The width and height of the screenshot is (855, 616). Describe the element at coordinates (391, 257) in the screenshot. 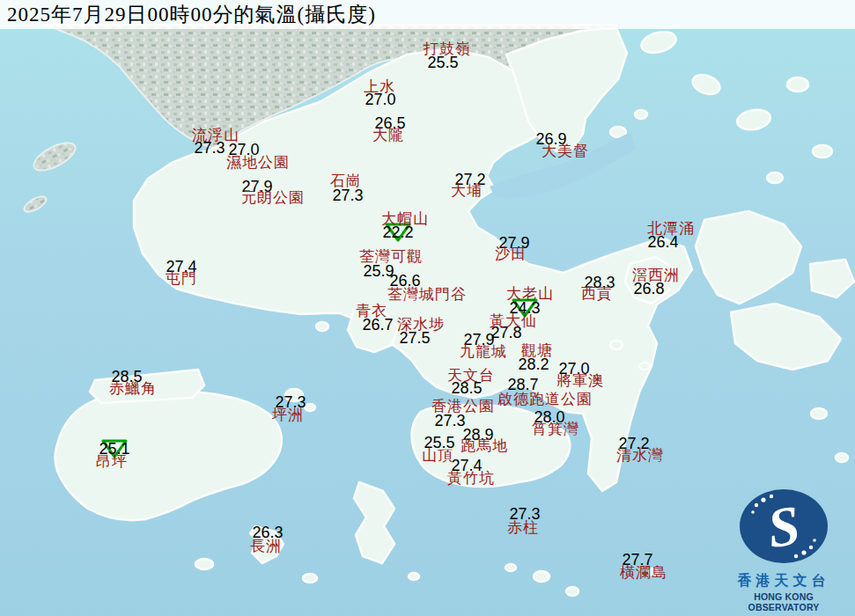

I see `station-name: 荃灣可觀` at that location.